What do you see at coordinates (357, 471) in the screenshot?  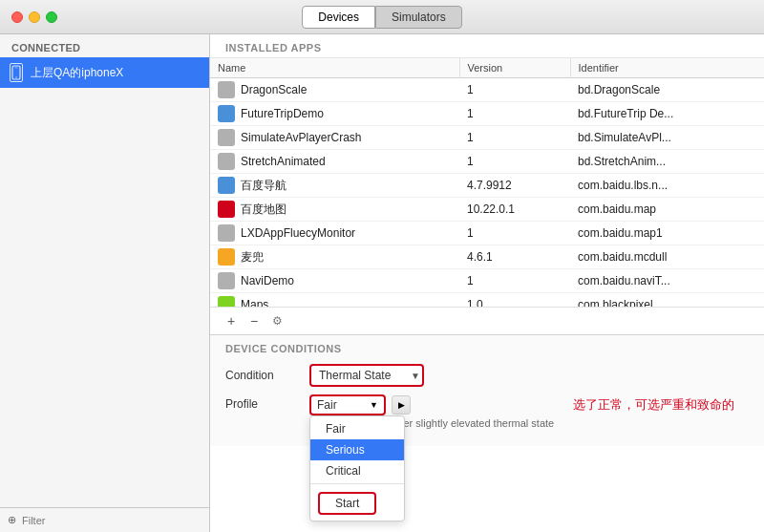 I see `profile-option-critical: Critical` at bounding box center [357, 471].